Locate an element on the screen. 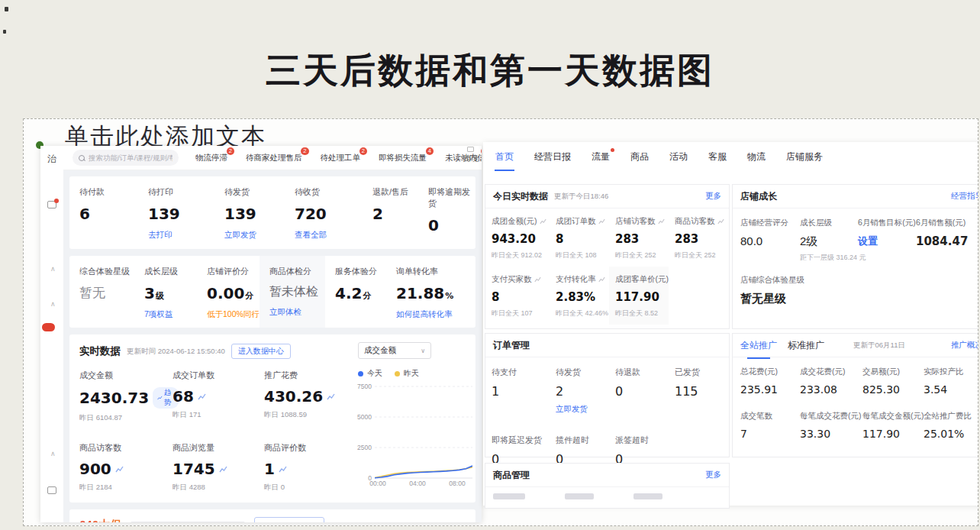 Image resolution: width=980 pixels, height=530 pixels. stat-yesterday: 昨日 2184 is located at coordinates (126, 487).